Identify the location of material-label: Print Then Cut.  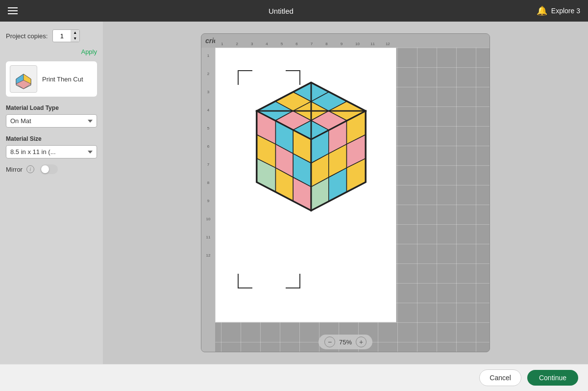
(63, 79).